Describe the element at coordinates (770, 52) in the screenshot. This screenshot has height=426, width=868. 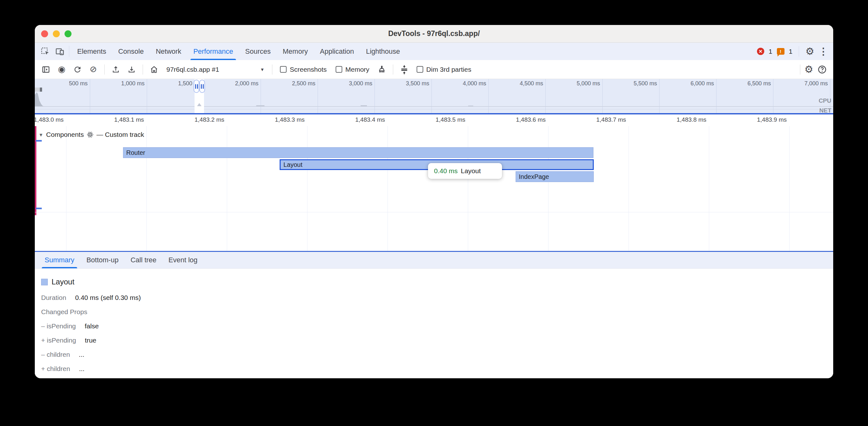
I see `error-count: 1` at that location.